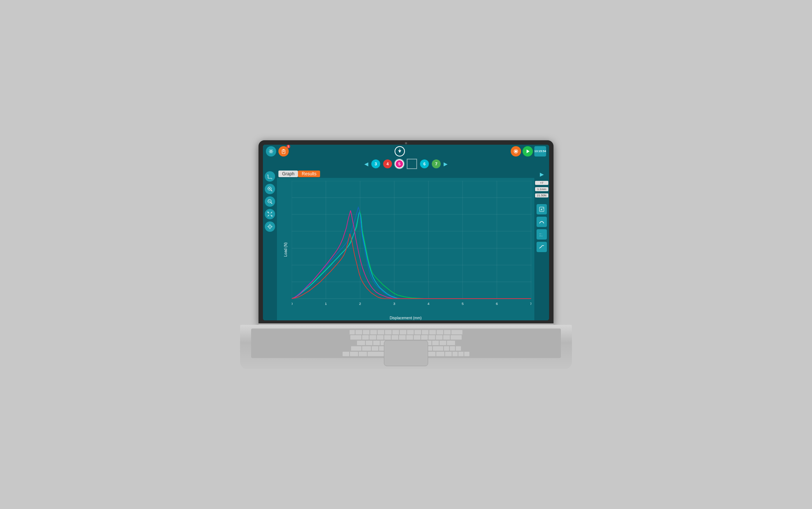 This screenshot has width=812, height=509. I want to click on axis-button: y x, so click(270, 176).